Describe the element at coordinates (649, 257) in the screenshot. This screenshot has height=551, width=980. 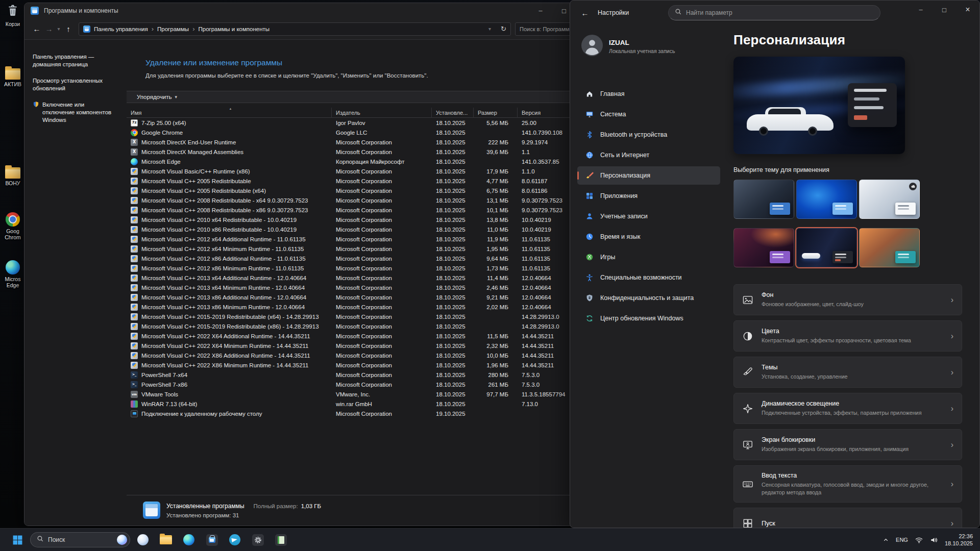
I see `sidebar-item-gaming: Игры` at that location.